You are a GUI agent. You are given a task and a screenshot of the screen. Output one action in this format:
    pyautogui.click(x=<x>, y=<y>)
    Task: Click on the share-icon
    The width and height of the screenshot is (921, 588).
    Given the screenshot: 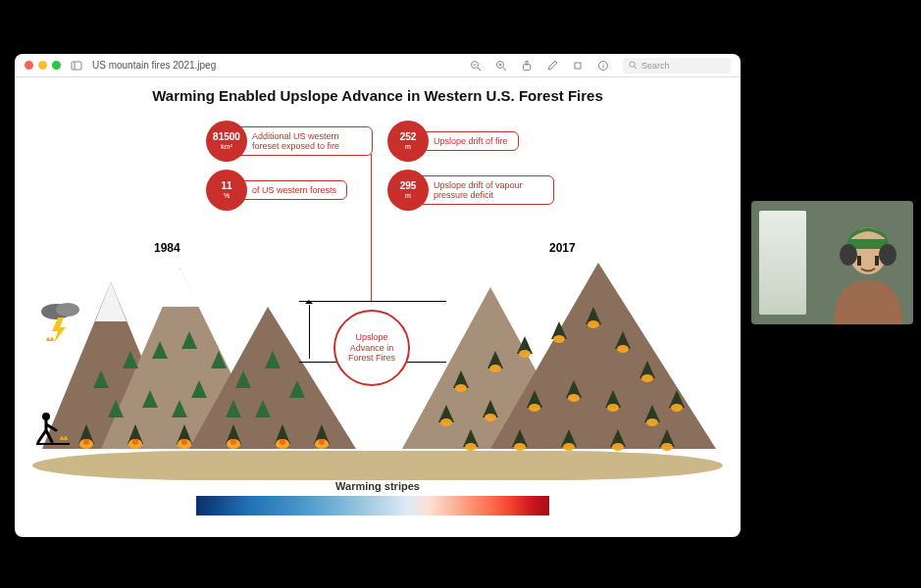 What is the action you would take?
    pyautogui.click(x=527, y=66)
    